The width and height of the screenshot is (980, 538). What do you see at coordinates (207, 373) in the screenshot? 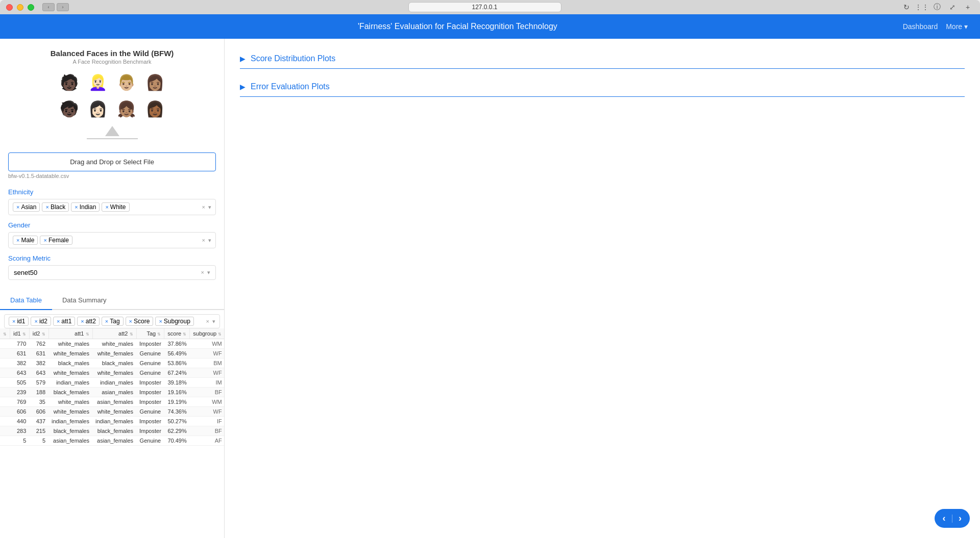
I see `table-cell: WF` at bounding box center [207, 373].